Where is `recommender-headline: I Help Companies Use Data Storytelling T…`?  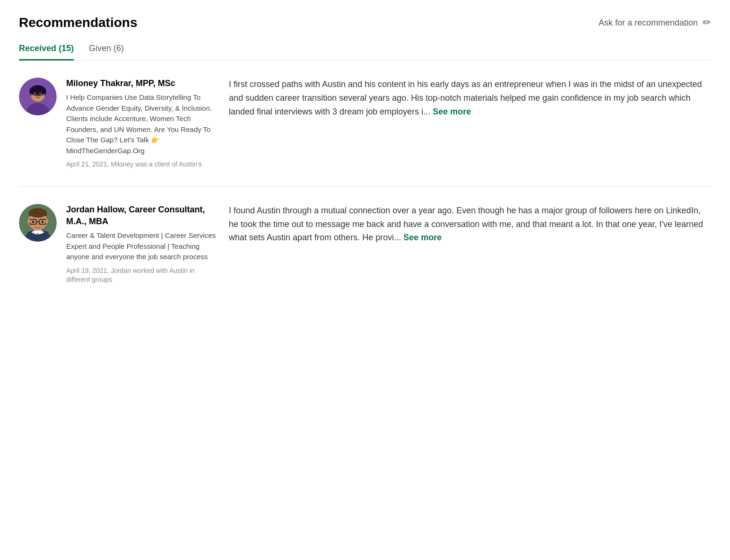 recommender-headline: I Help Companies Use Data Storytelling T… is located at coordinates (142, 124).